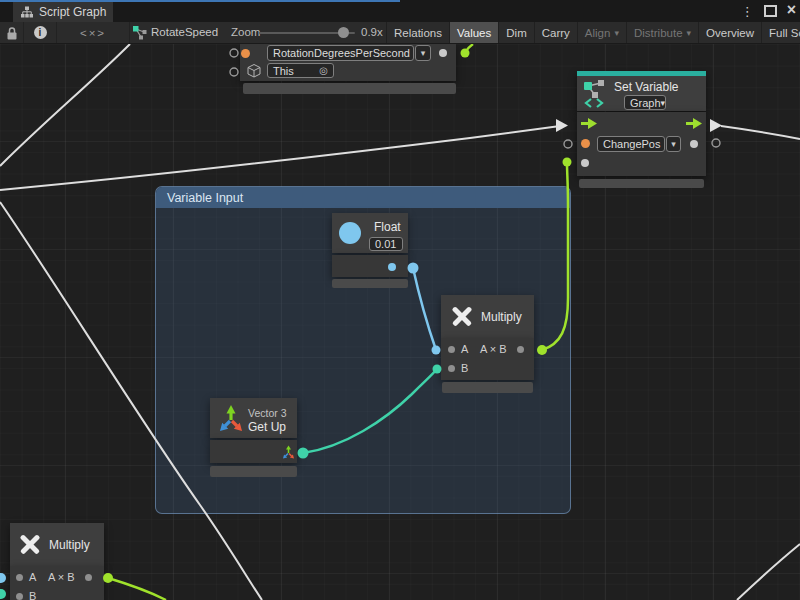  Describe the element at coordinates (645, 102) in the screenshot. I see `scope-dropdown: Graph ▾` at that location.